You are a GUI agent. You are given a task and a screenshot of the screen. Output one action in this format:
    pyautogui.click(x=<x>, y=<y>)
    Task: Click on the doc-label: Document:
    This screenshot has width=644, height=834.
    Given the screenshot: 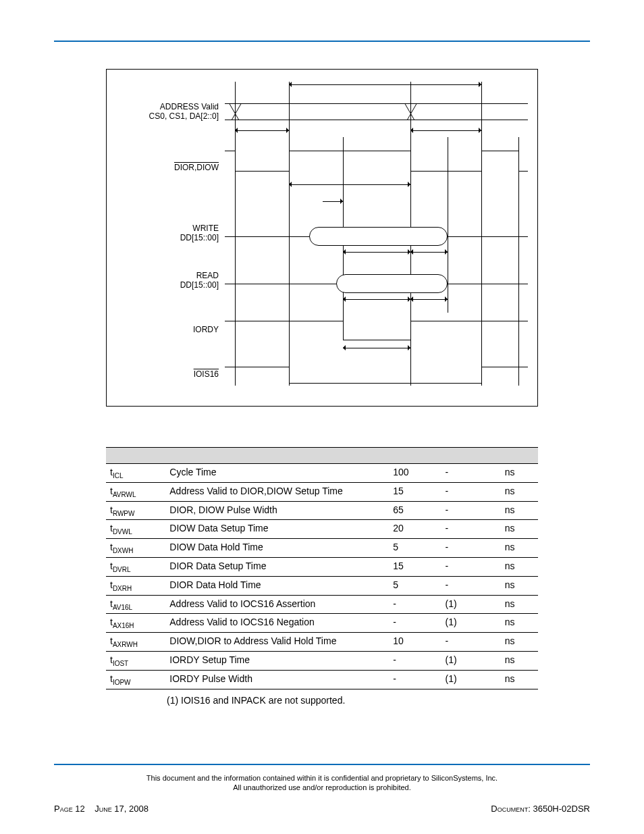 What is the action you would take?
    pyautogui.click(x=510, y=809)
    